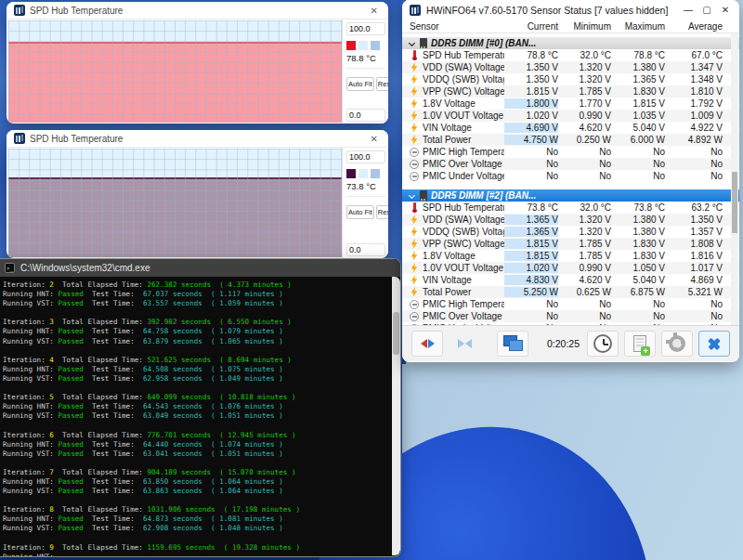 This screenshot has width=743, height=560. Describe the element at coordinates (570, 256) in the screenshot. I see `sensor-row: 1.8V Voltage1.815 V1.785 V1.830 V1.816 V` at that location.